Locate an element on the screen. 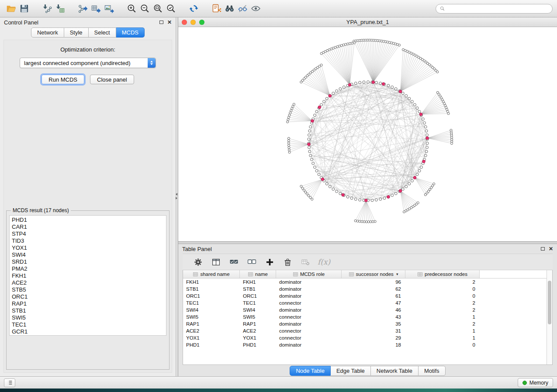 This screenshot has height=392, width=557. mcds-node-item: SWI5 is located at coordinates (89, 318).